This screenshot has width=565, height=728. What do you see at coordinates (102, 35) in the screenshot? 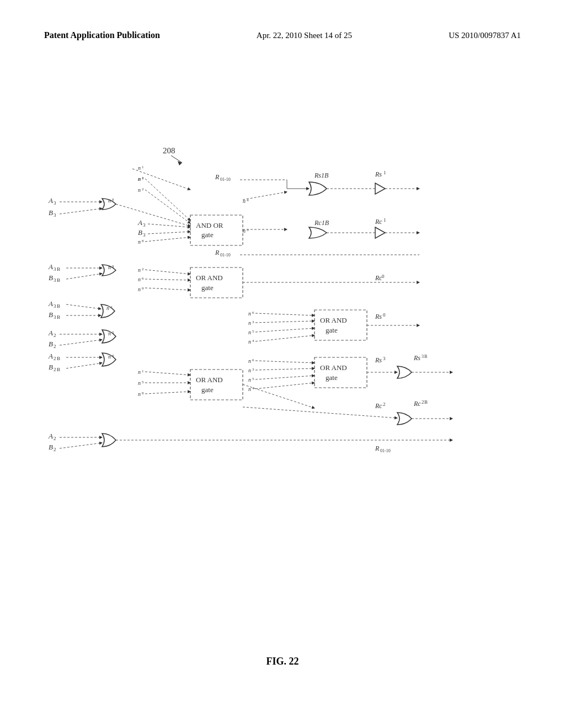
I see `publication-title: Patent Application Publication` at bounding box center [102, 35].